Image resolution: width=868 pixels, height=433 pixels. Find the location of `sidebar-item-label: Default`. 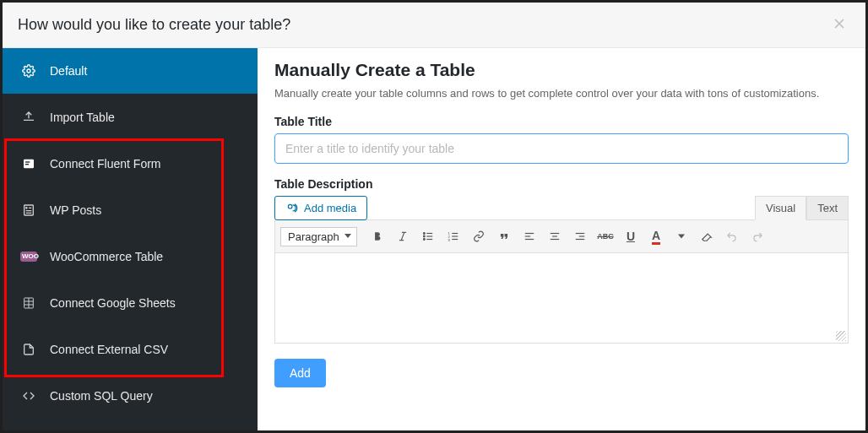

sidebar-item-label: Default is located at coordinates (68, 71).